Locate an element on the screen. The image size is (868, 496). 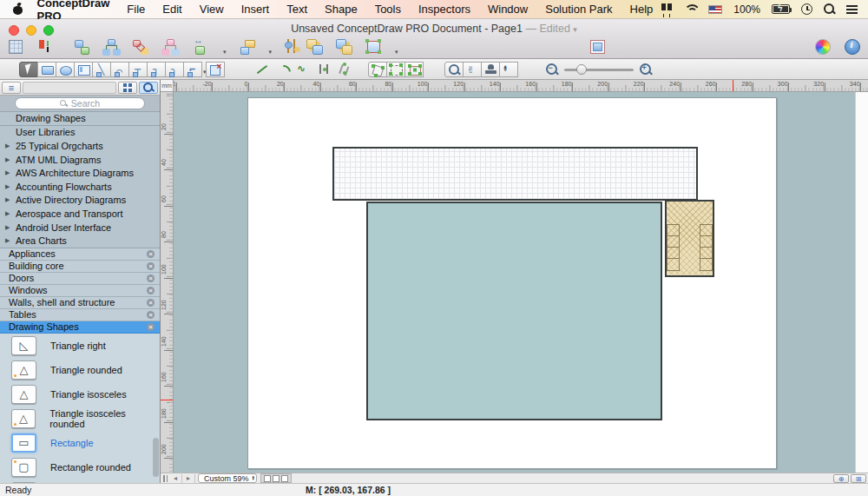
zoom-stepper-icon: ▴▾ is located at coordinates (253, 478).